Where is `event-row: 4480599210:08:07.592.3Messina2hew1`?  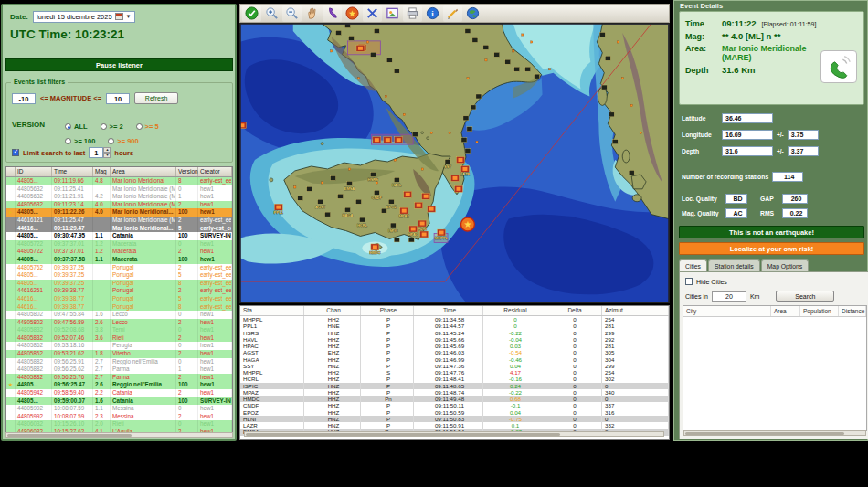
event-row: 4480599210:08:07.592.3Messina2hew1 is located at coordinates (119, 417).